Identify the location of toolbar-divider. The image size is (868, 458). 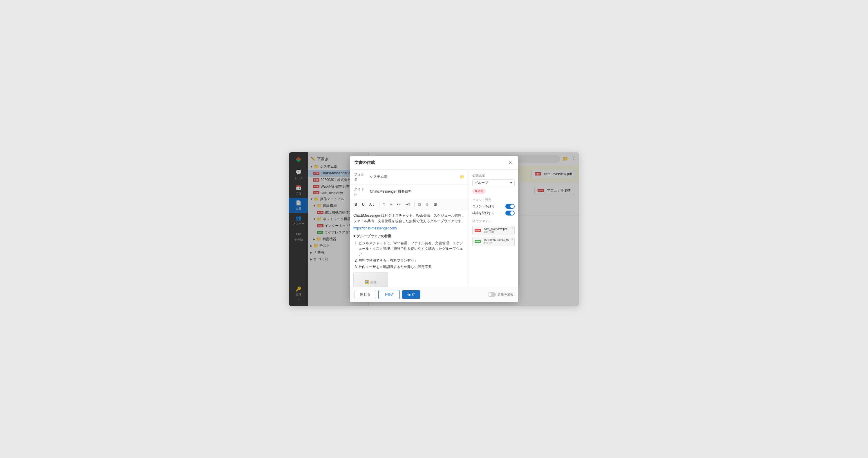
(379, 205).